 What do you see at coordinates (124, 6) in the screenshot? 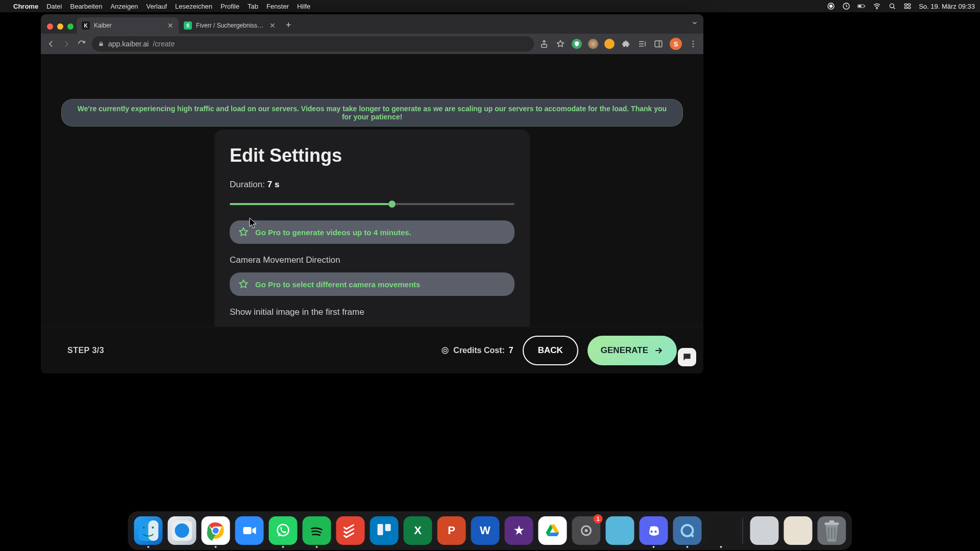
I see `menu-anzeigen: Anzeigen` at bounding box center [124, 6].